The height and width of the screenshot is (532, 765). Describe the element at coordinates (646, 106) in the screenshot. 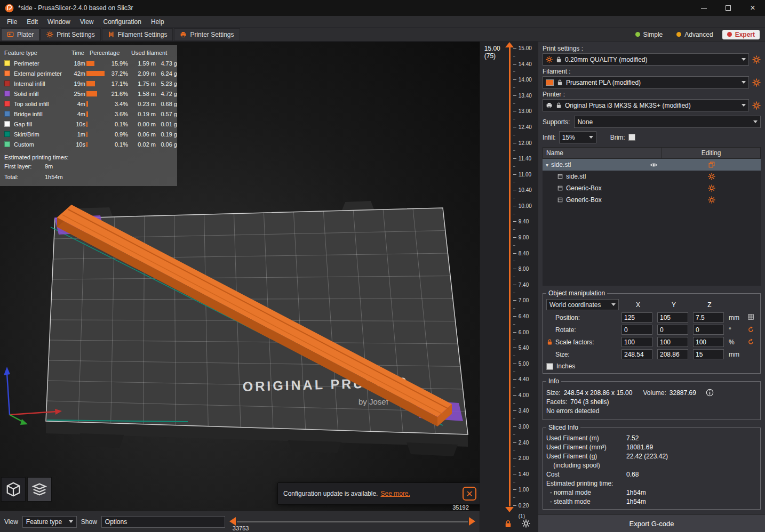

I see `printer-combo: Original Prusa i3 MK3S & MK3S+ (modified…` at that location.